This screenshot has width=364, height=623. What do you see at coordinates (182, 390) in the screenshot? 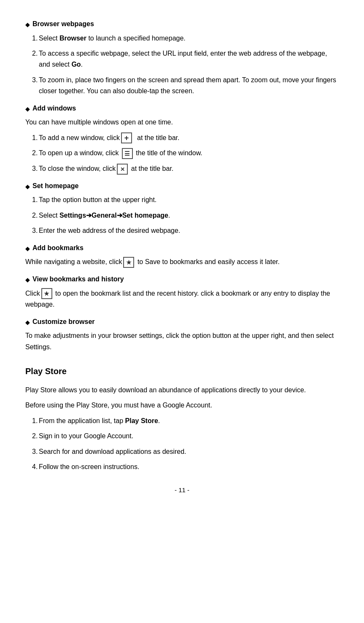
I see `play-store-intro1: Play Store allows you to easily download…` at bounding box center [182, 390].